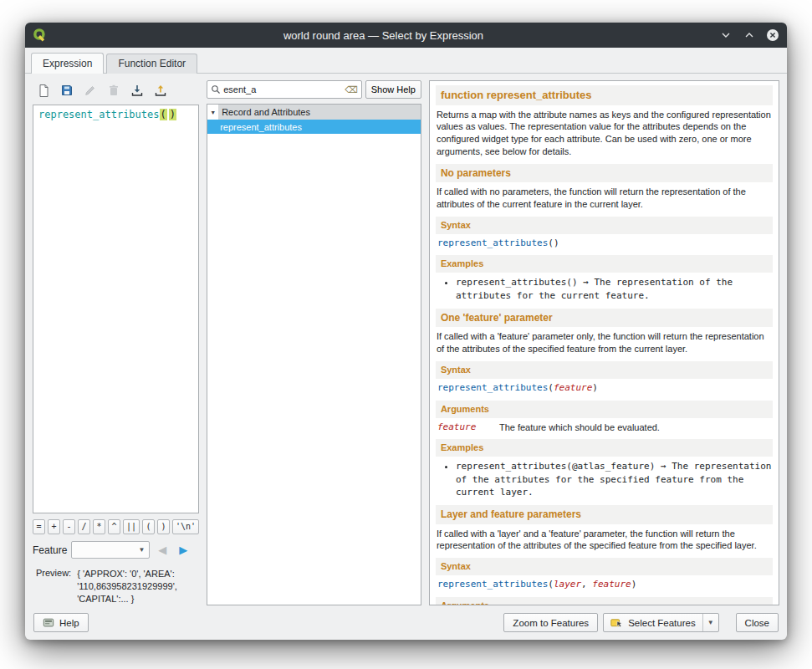 Image resolution: width=812 pixels, height=669 pixels. What do you see at coordinates (172, 115) in the screenshot?
I see `expression-close-paren: )` at bounding box center [172, 115].